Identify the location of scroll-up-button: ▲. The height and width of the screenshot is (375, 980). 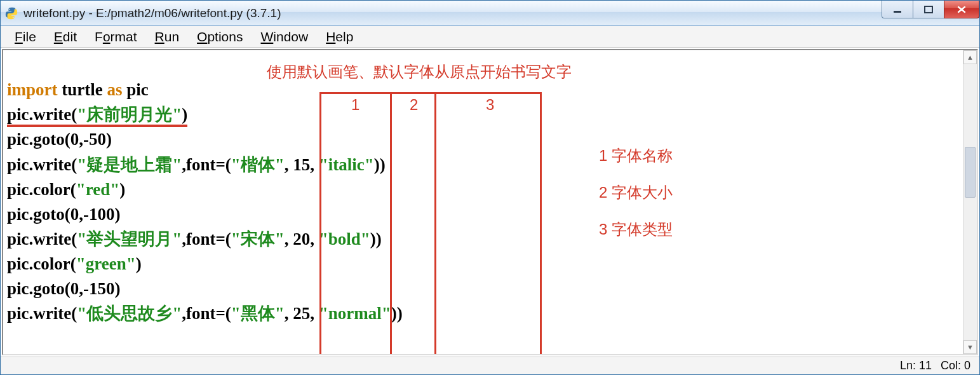
(970, 57).